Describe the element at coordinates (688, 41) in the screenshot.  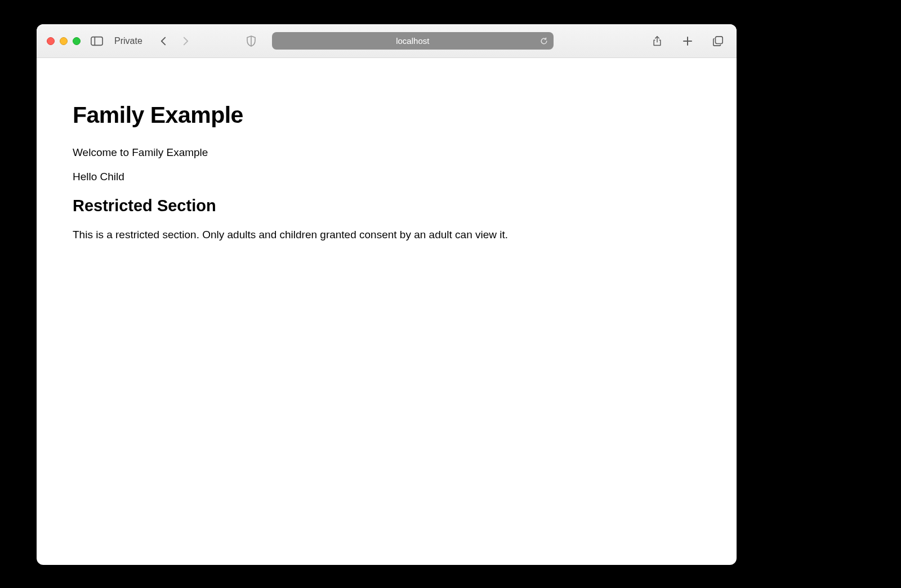
I see `new-tab-button` at that location.